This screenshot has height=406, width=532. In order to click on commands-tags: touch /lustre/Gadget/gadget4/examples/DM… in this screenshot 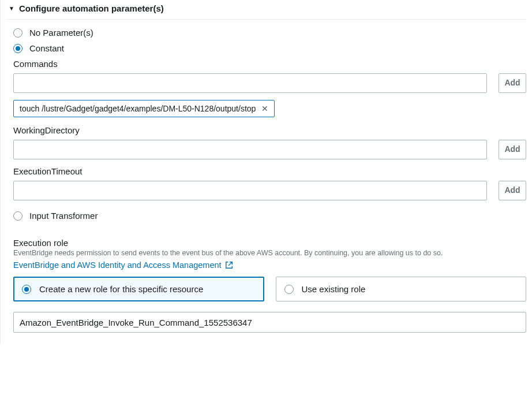, I will do `click(270, 109)`.